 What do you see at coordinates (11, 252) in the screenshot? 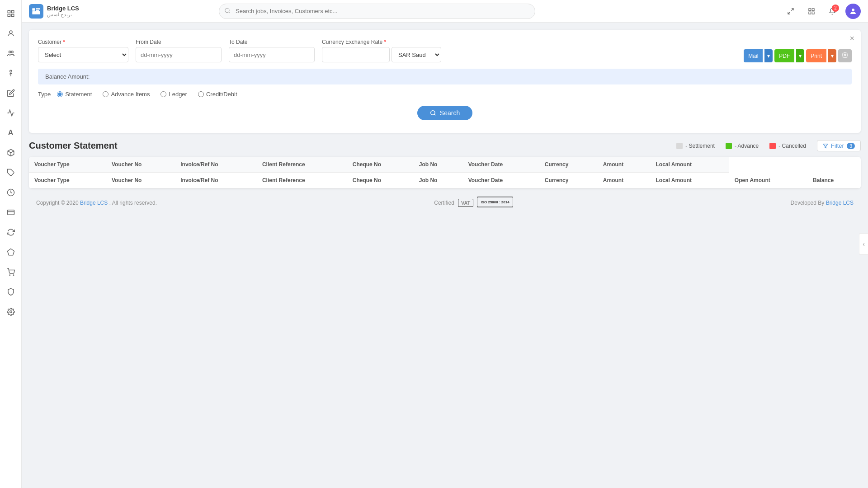
I see `sidebar-icon-diamond` at bounding box center [11, 252].